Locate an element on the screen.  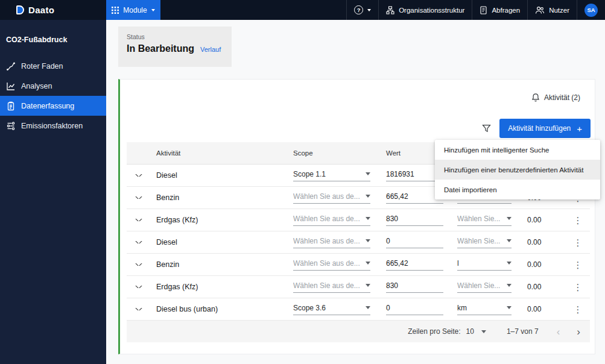
document-icon is located at coordinates (484, 10).